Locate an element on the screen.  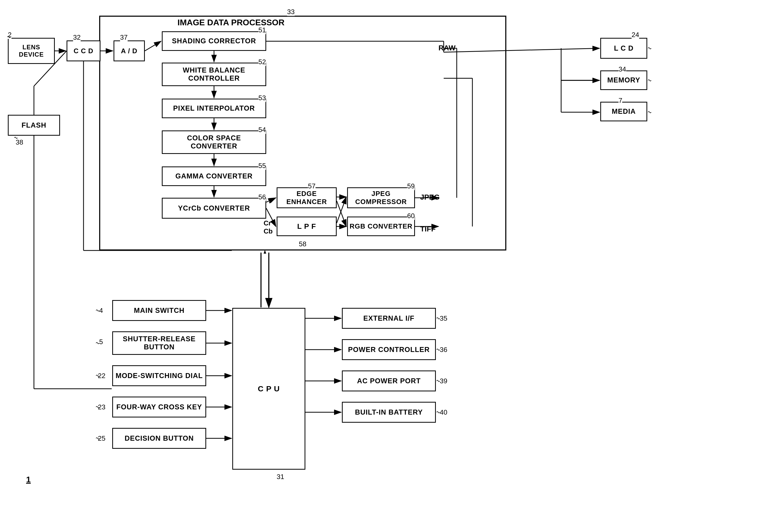
ref-32: 32 is located at coordinates (77, 37).